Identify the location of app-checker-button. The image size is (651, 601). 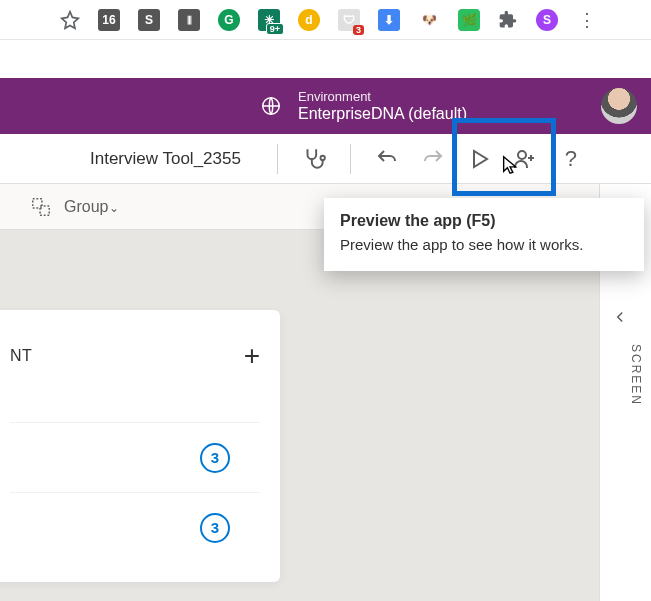
(314, 159).